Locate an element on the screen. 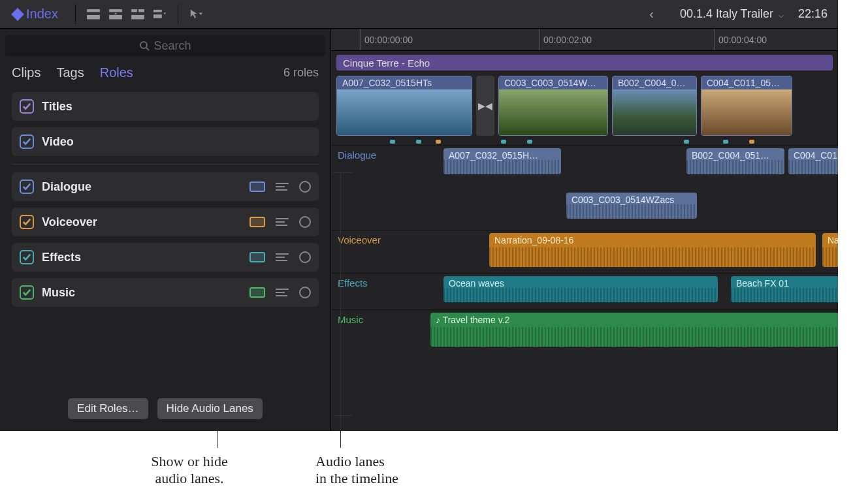  lane-music: Music ♪ Travel theme v.2 is located at coordinates (585, 331).